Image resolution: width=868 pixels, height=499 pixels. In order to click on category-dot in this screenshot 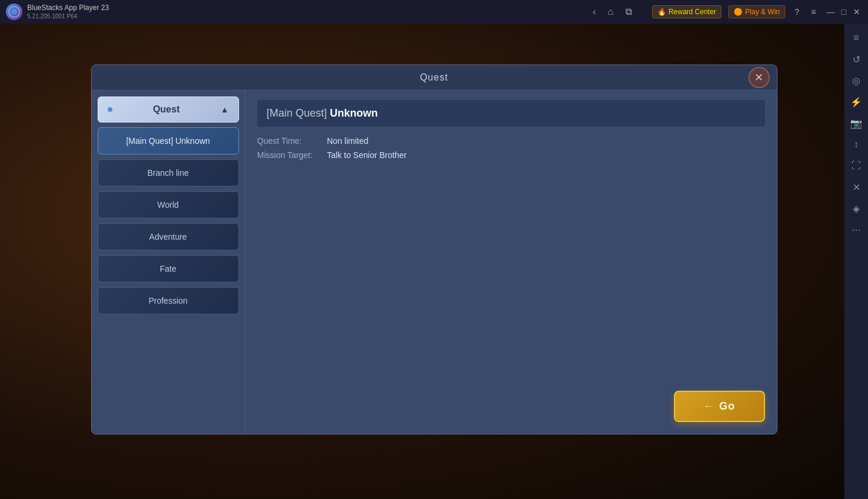, I will do `click(110, 110)`.